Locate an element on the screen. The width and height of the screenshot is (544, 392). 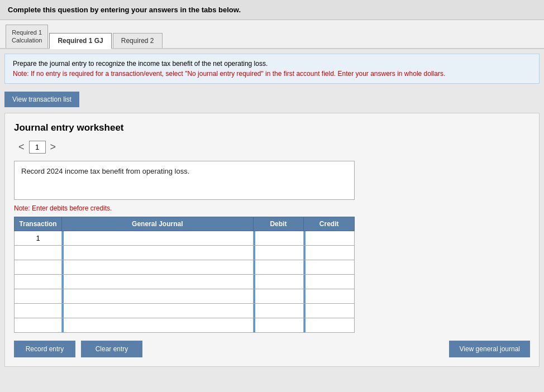
page-navigation: < 1 > is located at coordinates (272, 147).